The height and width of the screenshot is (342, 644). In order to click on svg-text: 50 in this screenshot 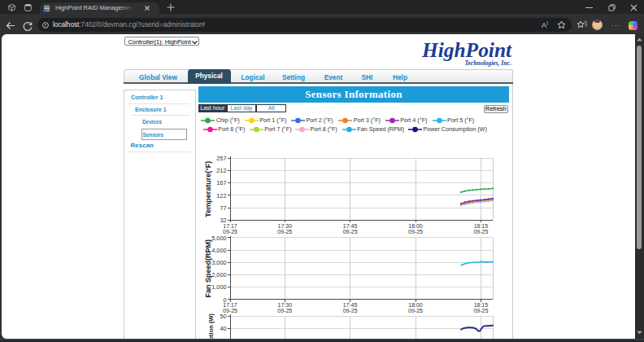, I will do `click(223, 316)`.